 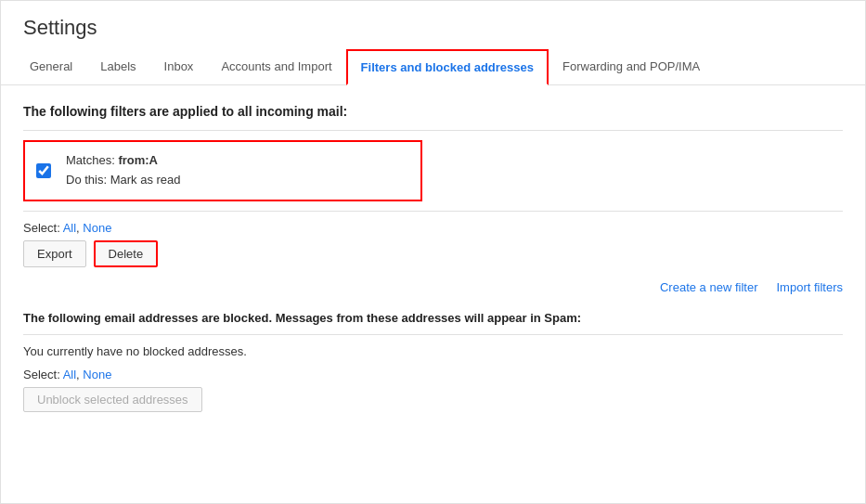 What do you see at coordinates (44, 171) in the screenshot?
I see `filter-checkbox` at bounding box center [44, 171].